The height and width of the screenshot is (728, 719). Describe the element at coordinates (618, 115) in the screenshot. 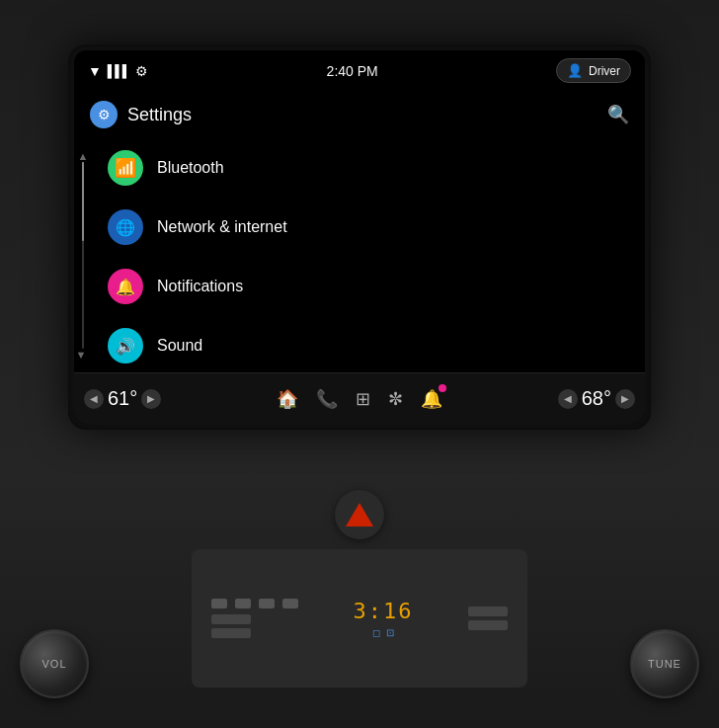

I see `search-icon: 🔍` at that location.